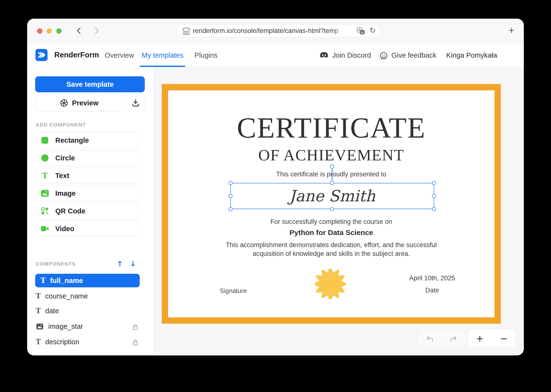 The height and width of the screenshot is (392, 551). I want to click on resize-handle-bottom-left, so click(230, 209).